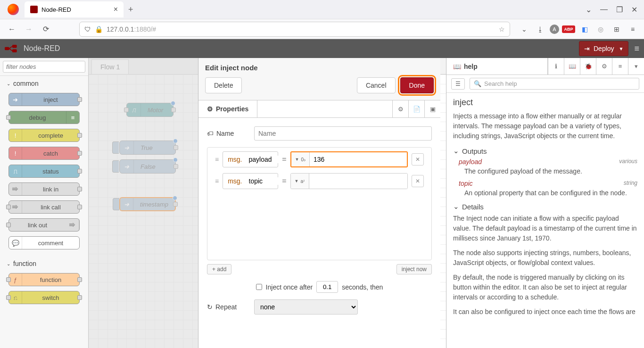 This screenshot has height=348, width=644. What do you see at coordinates (44, 280) in the screenshot?
I see `palette-node-function: ƒfunction` at bounding box center [44, 280].